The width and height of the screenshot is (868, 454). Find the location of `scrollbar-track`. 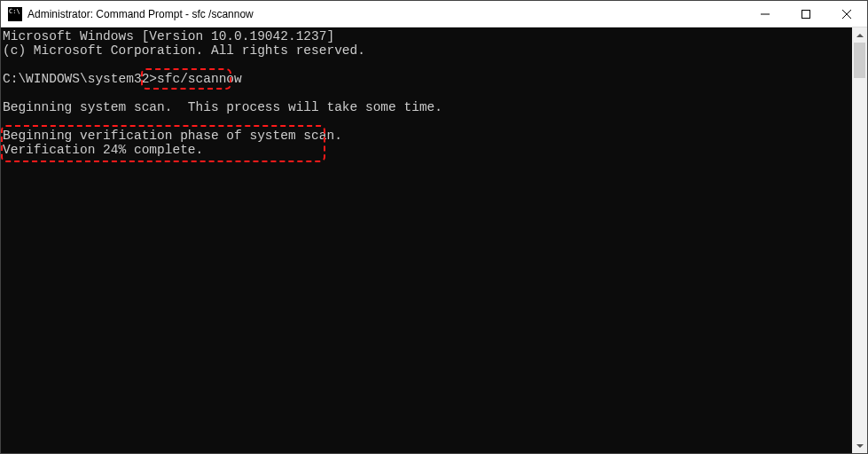

scrollbar-track is located at coordinates (860, 240).